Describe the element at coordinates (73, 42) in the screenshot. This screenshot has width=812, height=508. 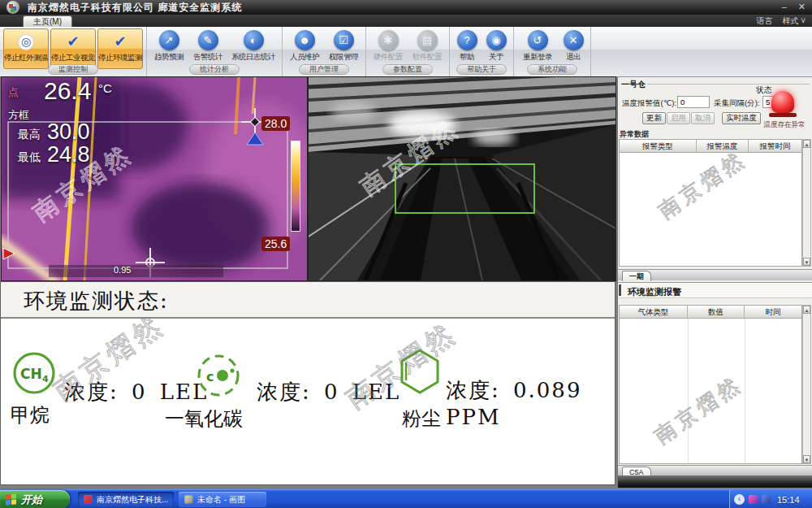
I see `checkmark-icon: ✔` at that location.